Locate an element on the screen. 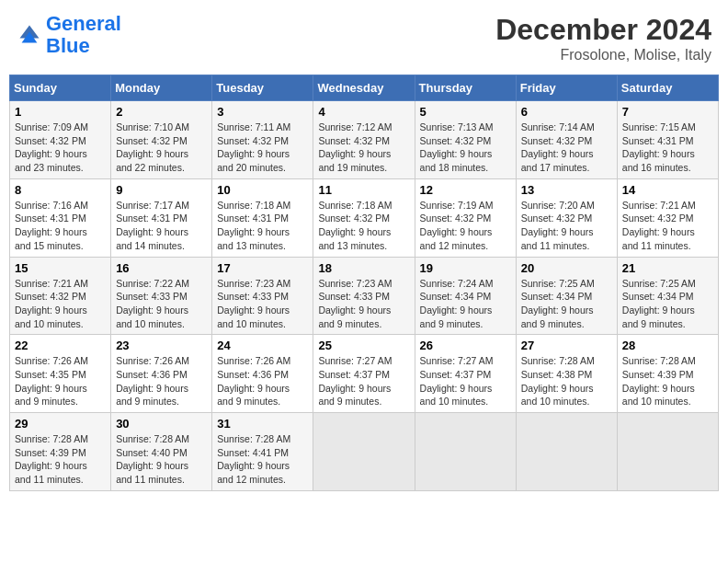 This screenshot has height=563, width=728. calendar-cell: 14Sunrise: 7:21 AMSunset: 4:32 PMDayligh… is located at coordinates (667, 217).